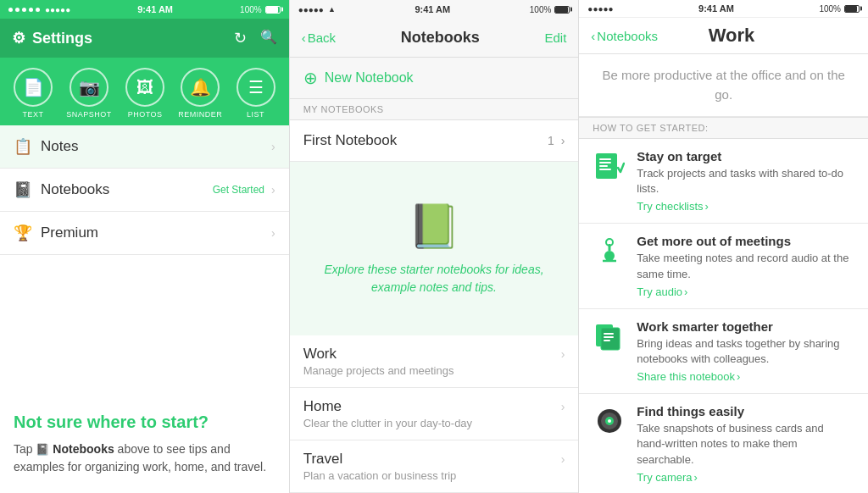 This screenshot has height=493, width=868. What do you see at coordinates (746, 207) in the screenshot?
I see `tip-link-0: Try checklists ›` at bounding box center [746, 207].